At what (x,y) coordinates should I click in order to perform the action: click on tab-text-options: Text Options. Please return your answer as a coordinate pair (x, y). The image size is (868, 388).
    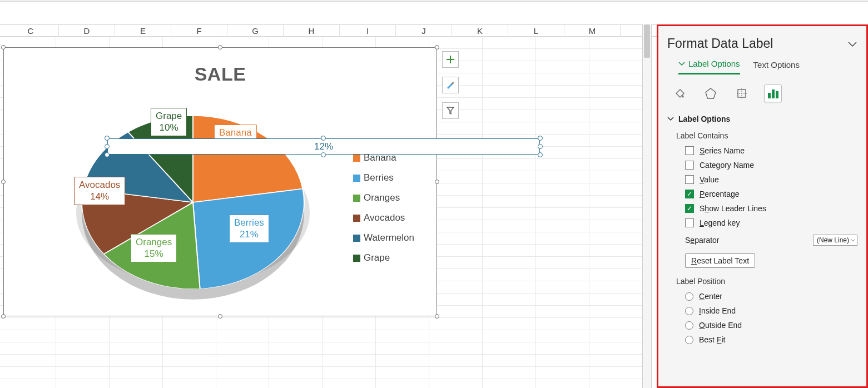
    Looking at the image, I should click on (776, 67).